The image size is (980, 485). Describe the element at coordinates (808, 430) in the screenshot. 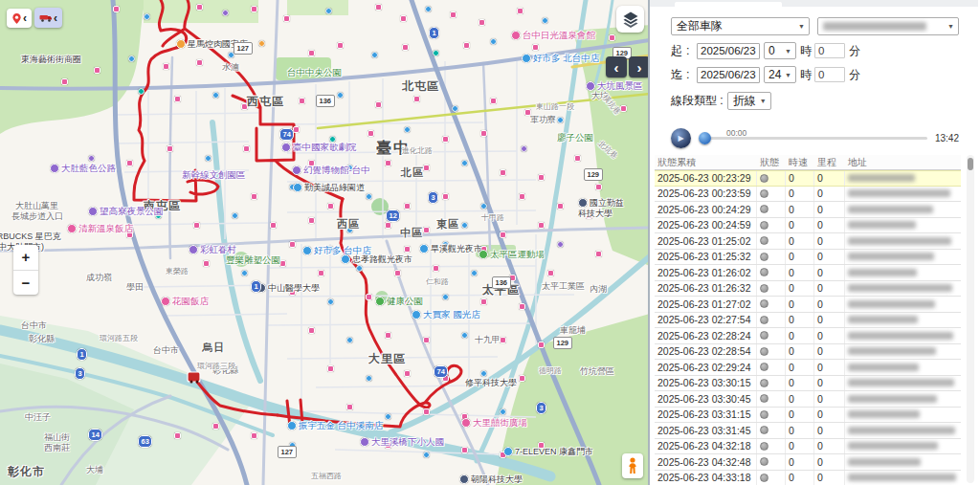

I see `table-row: 2025-06-23 03:31:4500` at that location.